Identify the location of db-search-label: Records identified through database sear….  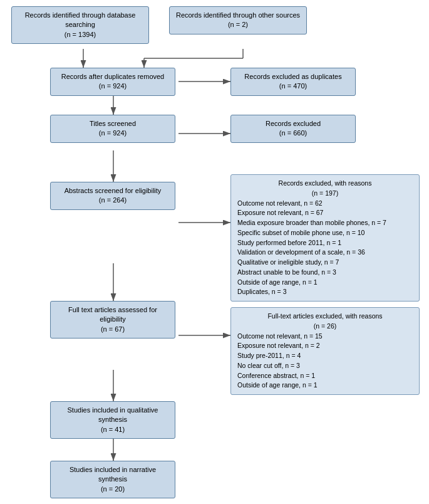
(80, 20).